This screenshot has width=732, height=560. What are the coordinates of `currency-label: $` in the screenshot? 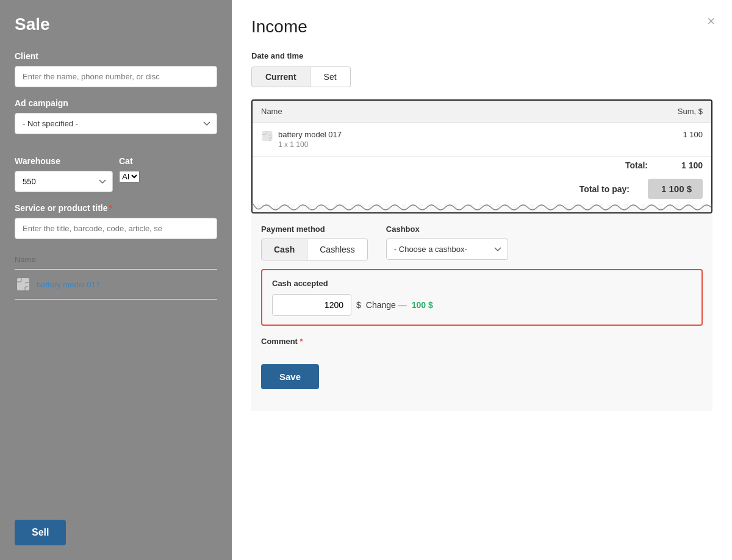 It's located at (359, 305).